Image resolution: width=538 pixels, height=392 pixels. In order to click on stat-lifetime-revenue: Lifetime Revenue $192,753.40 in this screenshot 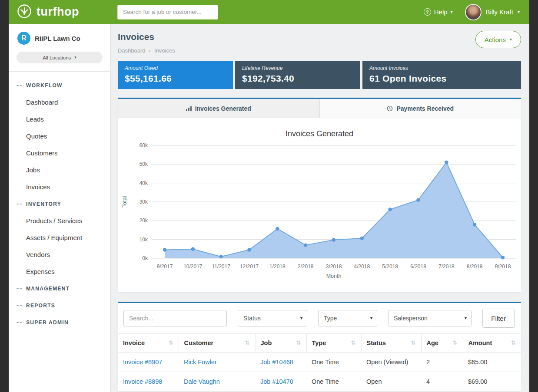, I will do `click(298, 75)`.